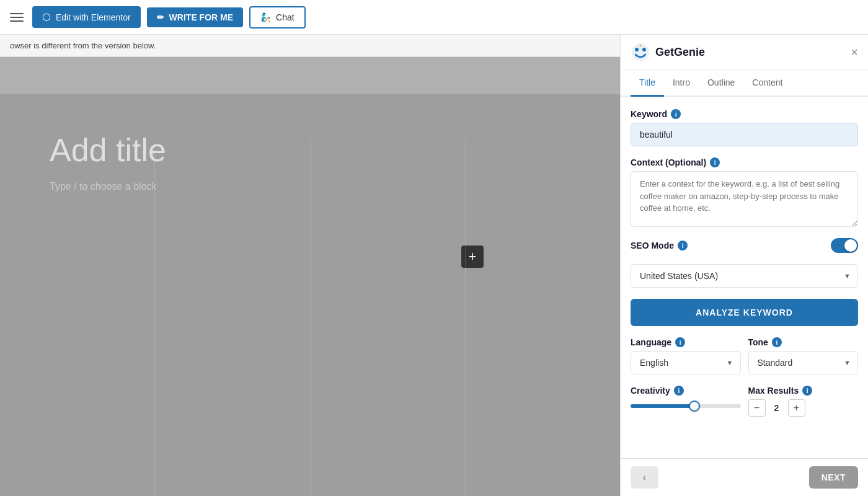 The width and height of the screenshot is (868, 496). Describe the element at coordinates (659, 246) in the screenshot. I see `seo-mode-label: SEO Mode i` at that location.